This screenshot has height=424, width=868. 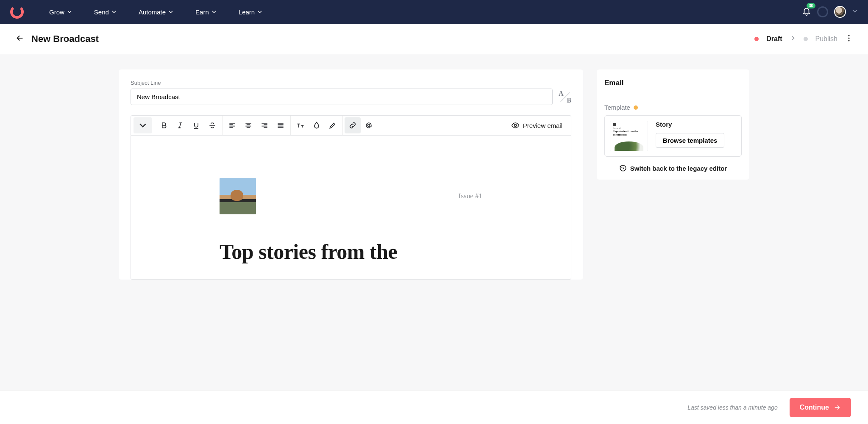 What do you see at coordinates (180, 125) in the screenshot?
I see `italic-button` at bounding box center [180, 125].